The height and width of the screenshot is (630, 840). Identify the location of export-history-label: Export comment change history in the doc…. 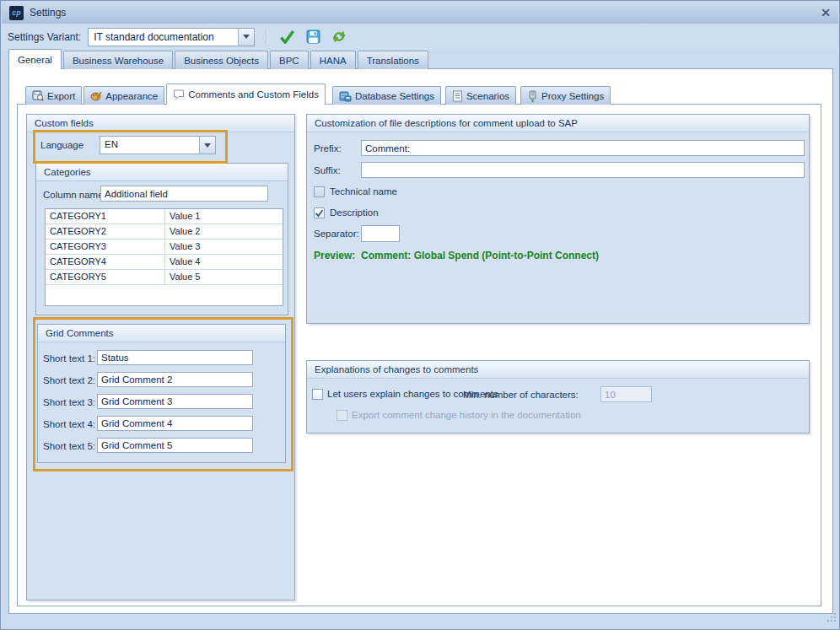
(466, 415).